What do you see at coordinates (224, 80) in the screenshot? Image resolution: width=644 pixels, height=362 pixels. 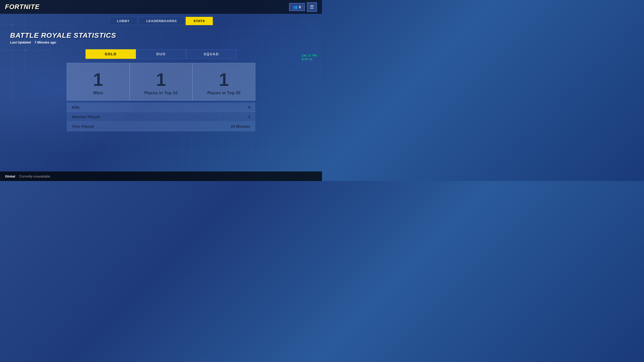 I see `top25-number: 1` at bounding box center [224, 80].